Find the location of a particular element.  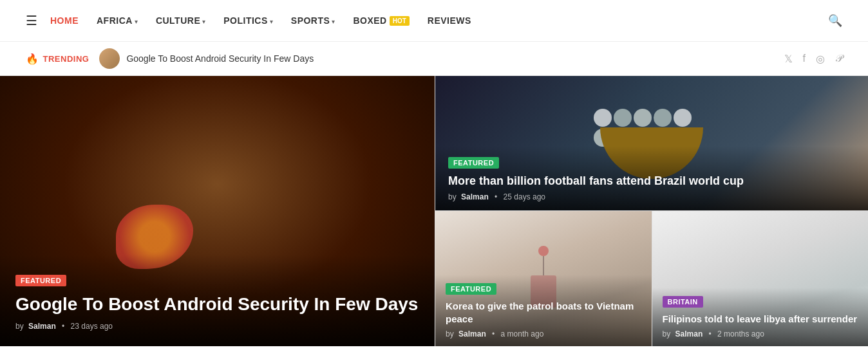

nav-item-africa: AFRICA▾ is located at coordinates (117, 21).